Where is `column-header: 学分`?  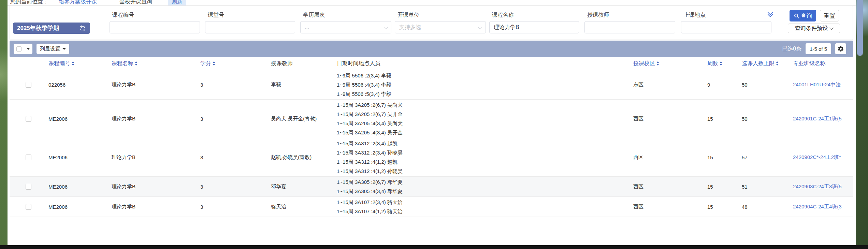
column-header: 学分 is located at coordinates (233, 63).